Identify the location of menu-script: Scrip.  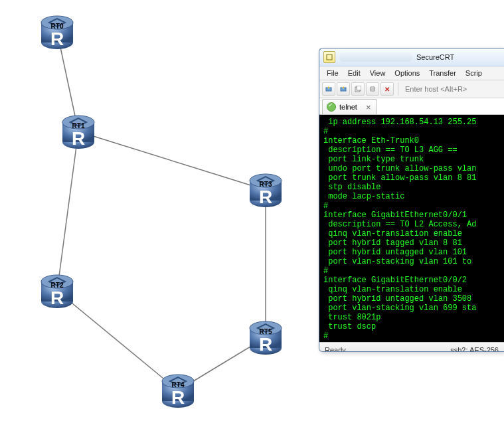
(474, 73).